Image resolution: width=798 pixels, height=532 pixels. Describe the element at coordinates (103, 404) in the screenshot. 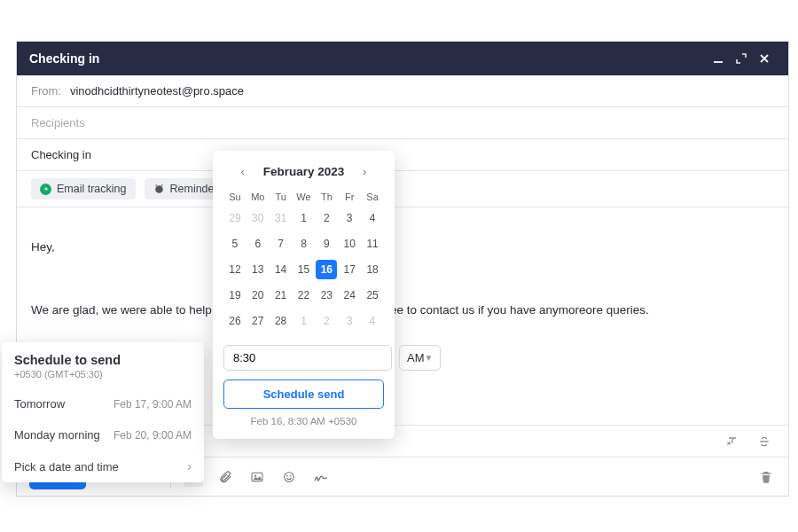

I see `schedule-item-tomorrow: Tomorrow Feb 17, 9:00 AM` at that location.